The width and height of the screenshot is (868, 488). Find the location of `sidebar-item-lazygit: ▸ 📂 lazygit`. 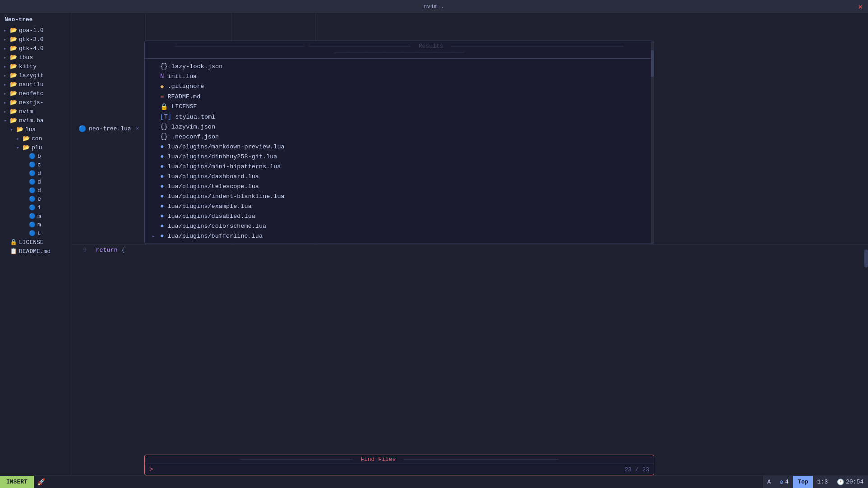

sidebar-item-lazygit: ▸ 📂 lazygit is located at coordinates (36, 75).